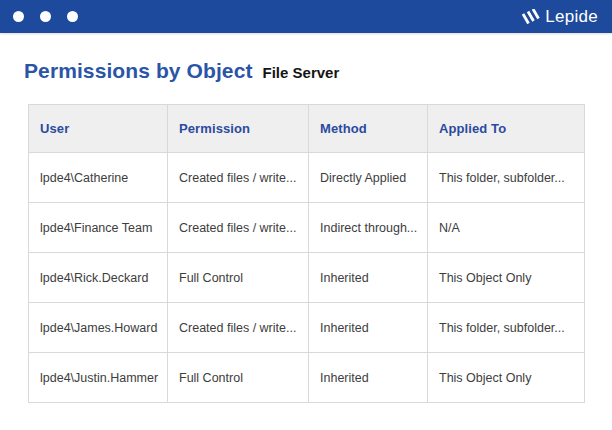  Describe the element at coordinates (138, 71) in the screenshot. I see `page-title: Permissions by Object` at that location.